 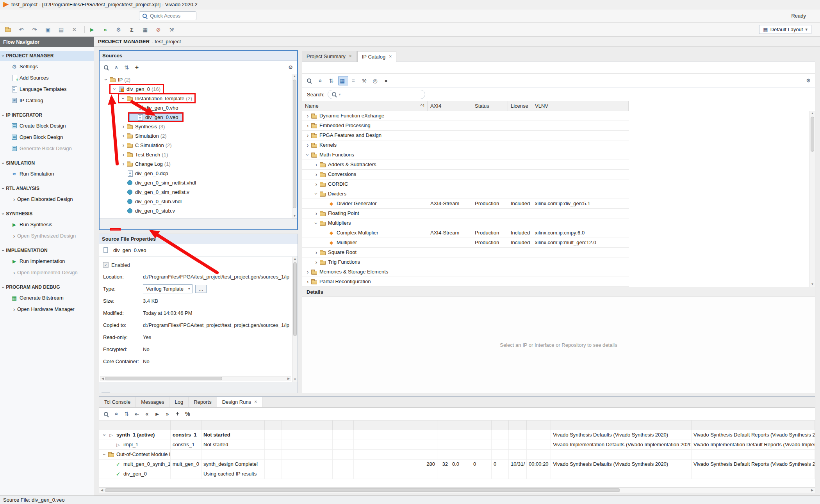 I want to click on create-run-icon, so click(x=178, y=414).